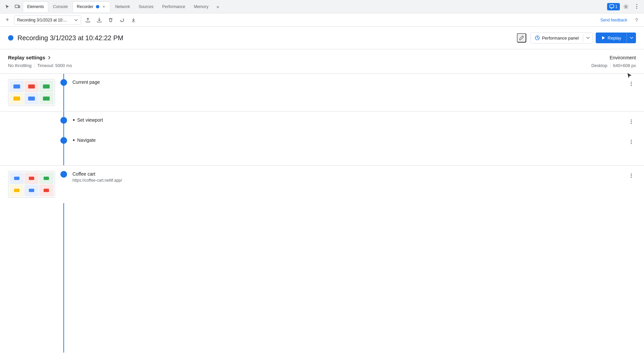  What do you see at coordinates (99, 20) in the screenshot?
I see `import-btn` at bounding box center [99, 20].